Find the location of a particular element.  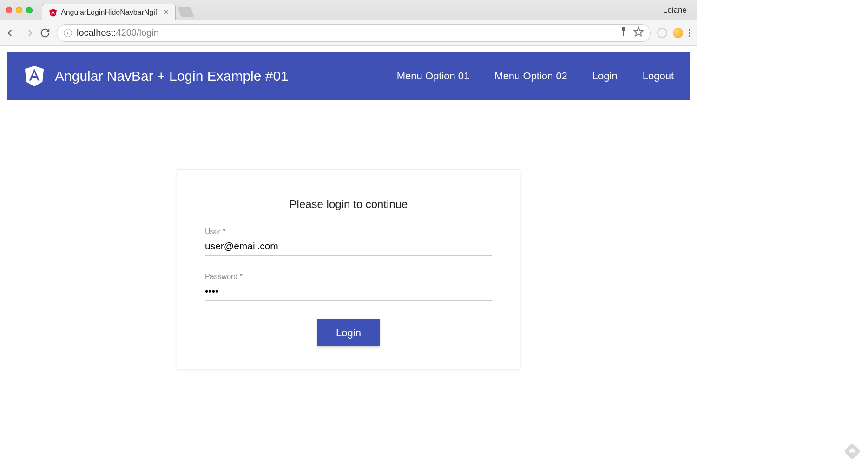

app-navbar: Angular NavBar + Login Example #01 Menu … is located at coordinates (349, 76).